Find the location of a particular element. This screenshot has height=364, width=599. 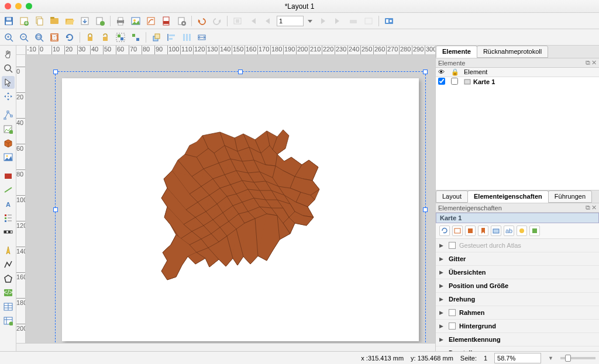

section-row: ▶ Gesteuert durch Atlas is located at coordinates (517, 245).